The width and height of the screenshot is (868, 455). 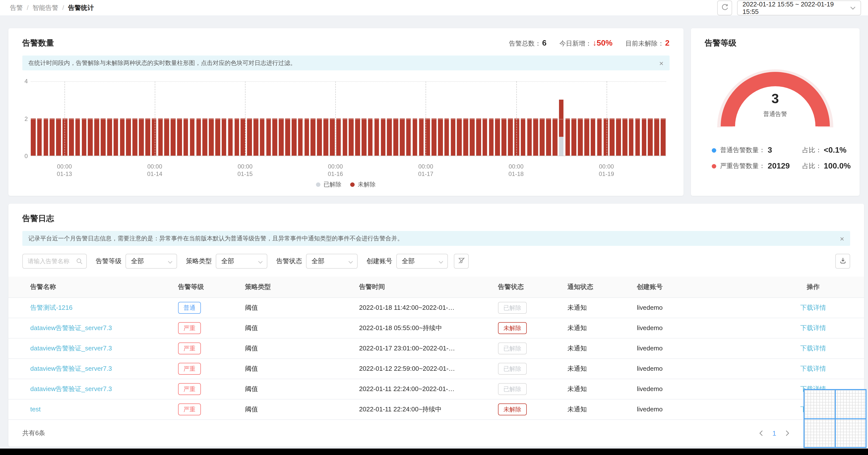 What do you see at coordinates (241, 261) in the screenshot?
I see `filter-select-2: 全部` at bounding box center [241, 261].